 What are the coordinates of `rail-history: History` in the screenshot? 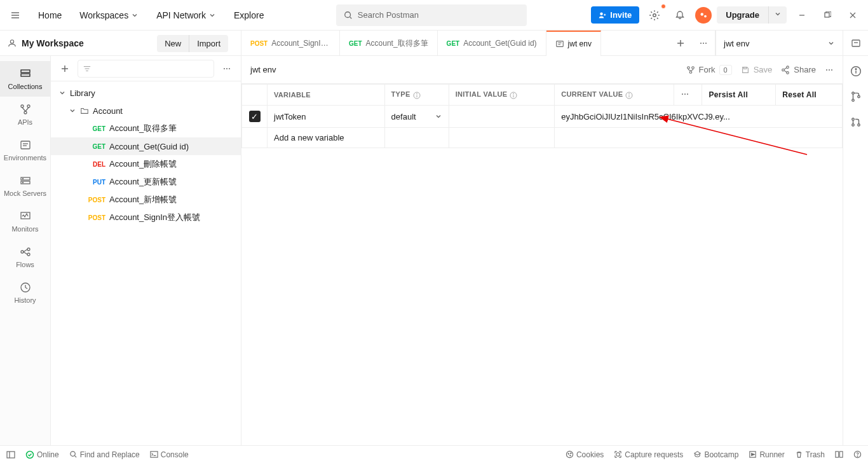 It's located at (25, 293).